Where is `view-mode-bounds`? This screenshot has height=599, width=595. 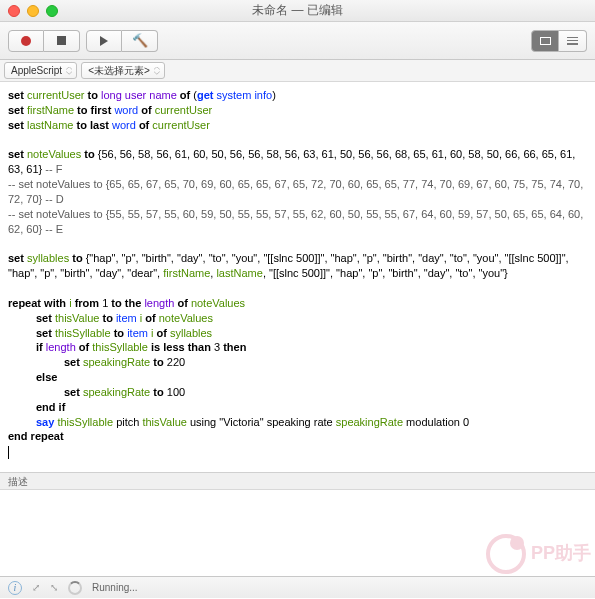
view-mode-bounds is located at coordinates (545, 41).